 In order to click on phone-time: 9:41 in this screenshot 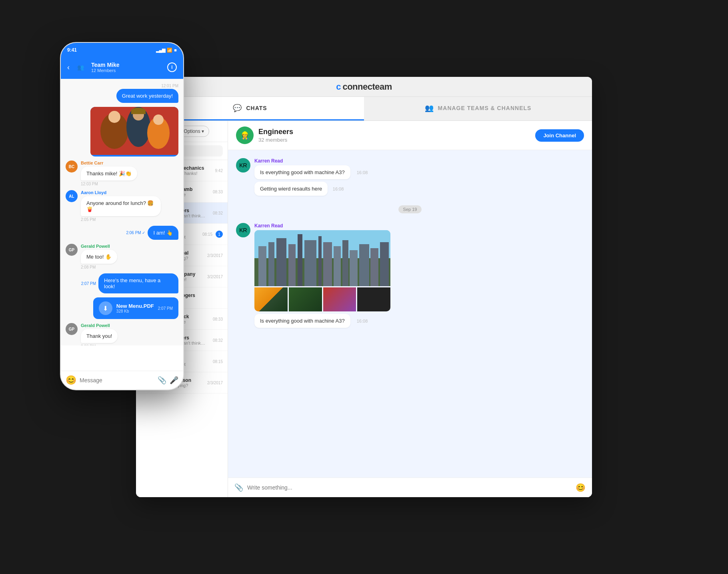, I will do `click(72, 50)`.